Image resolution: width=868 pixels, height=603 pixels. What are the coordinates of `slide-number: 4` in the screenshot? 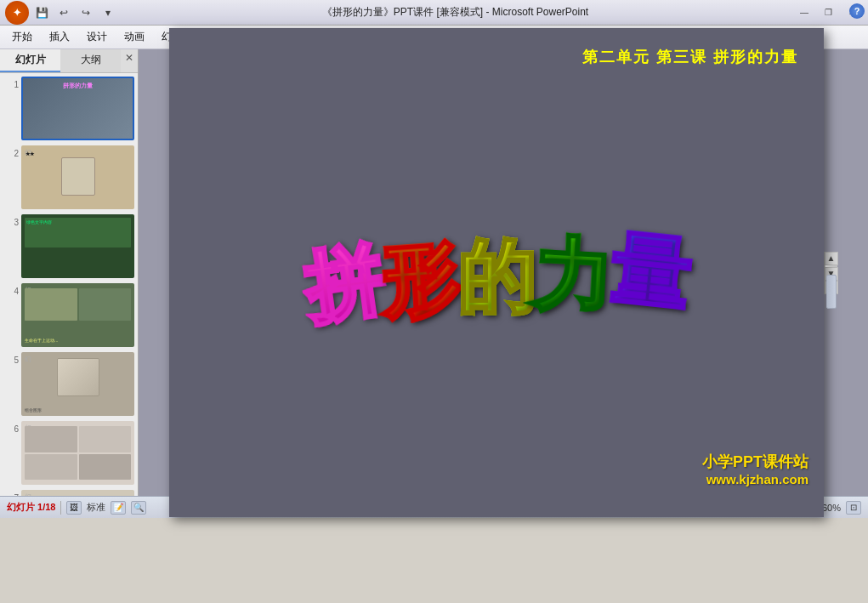 It's located at (11, 289).